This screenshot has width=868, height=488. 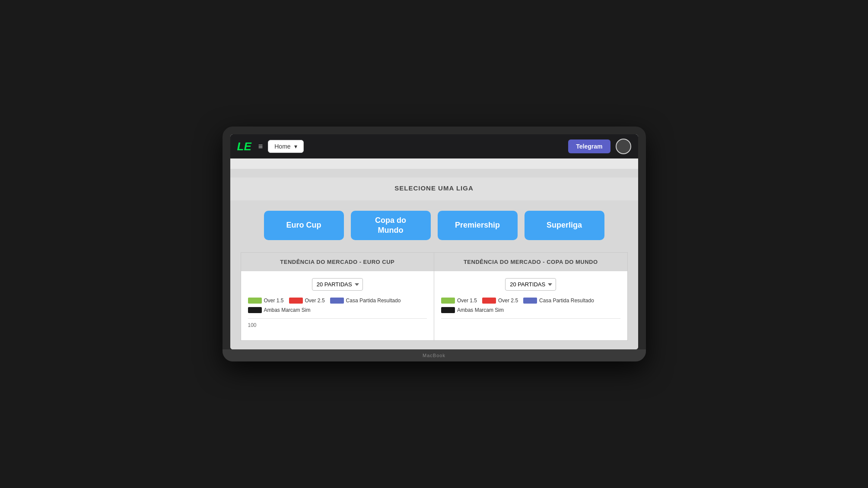 What do you see at coordinates (337, 284) in the screenshot?
I see `partidas-select-euro-cup: 20 PARTIDAS 5 PARTIDAS 10 PARTIDAS` at bounding box center [337, 284].